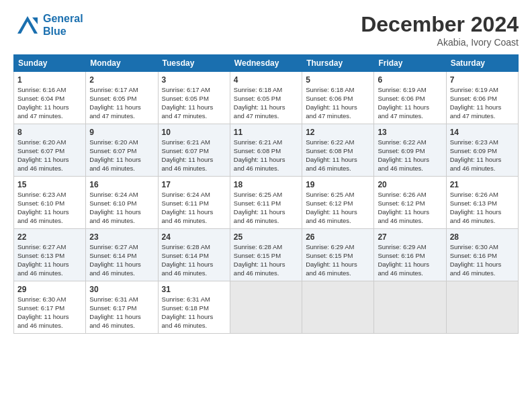 The width and height of the screenshot is (532, 411). I want to click on day-info-line: Sunset: 6:14 PM, so click(122, 257).